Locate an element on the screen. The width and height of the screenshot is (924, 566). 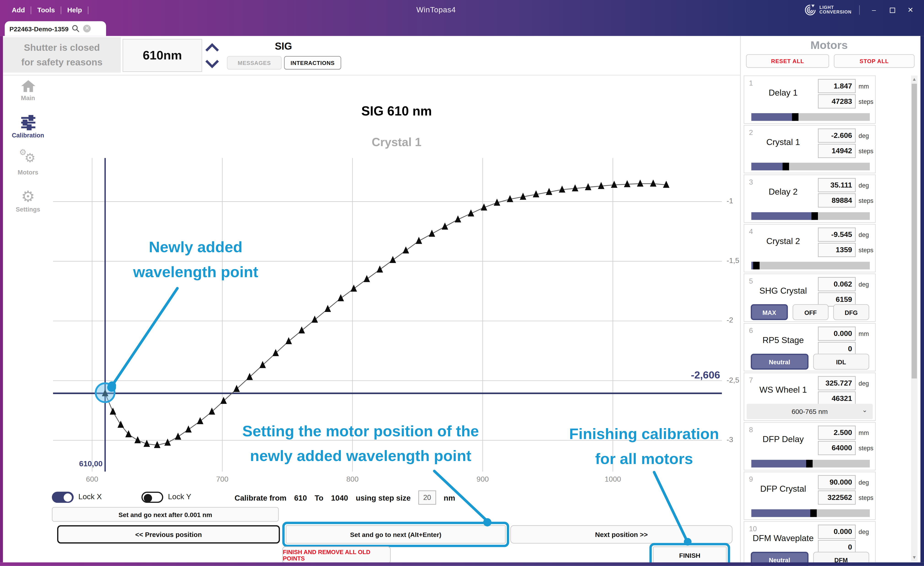
gear-icon: ⚙ is located at coordinates (28, 196).